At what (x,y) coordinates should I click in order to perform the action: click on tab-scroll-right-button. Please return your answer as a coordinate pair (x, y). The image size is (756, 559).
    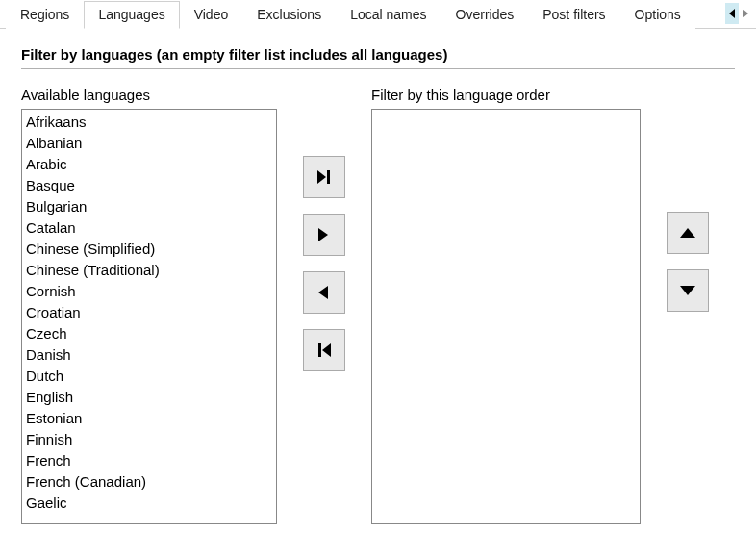
    Looking at the image, I should click on (745, 13).